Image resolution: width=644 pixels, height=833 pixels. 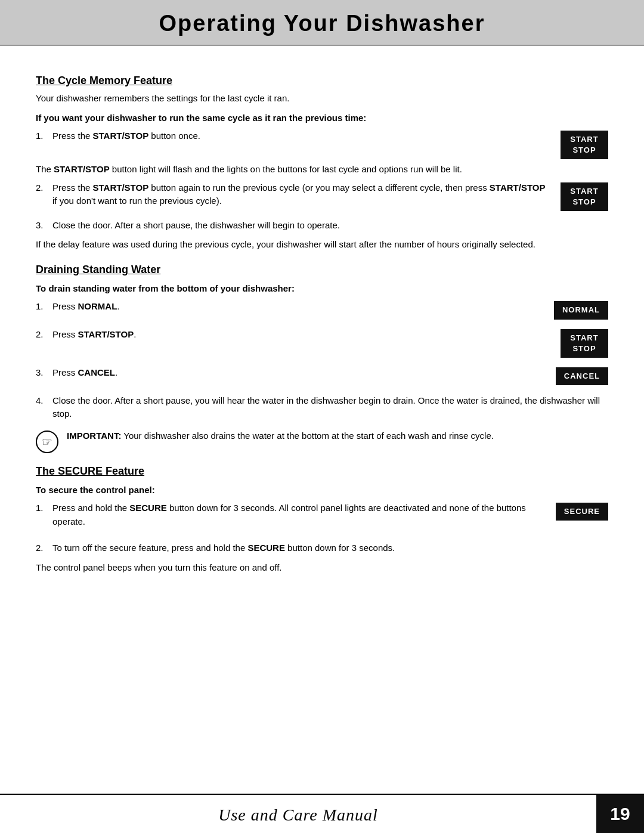 What do you see at coordinates (322, 270) in the screenshot?
I see `draining-title: Draining Standing Water` at bounding box center [322, 270].